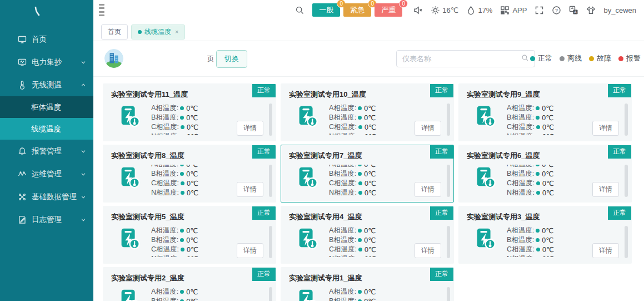  I want to click on legend-label: 离线, so click(575, 58).